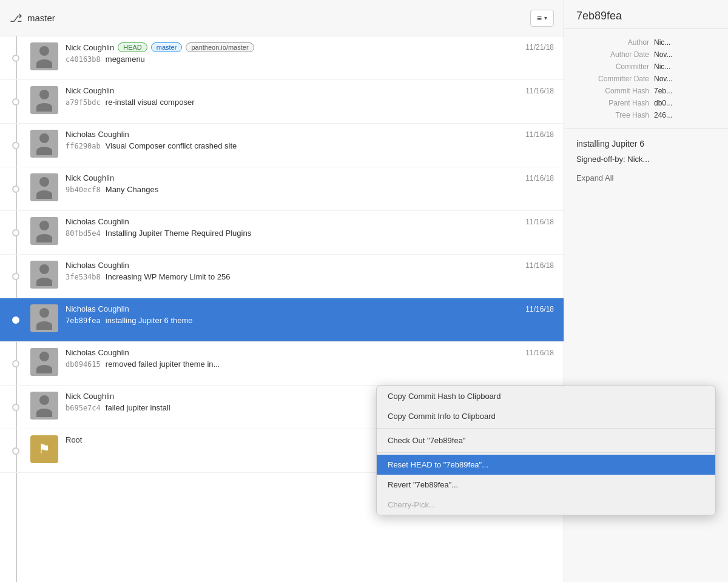 This screenshot has width=728, height=582. What do you see at coordinates (281, 320) in the screenshot?
I see `commit-item-selected: Nicholas Coughlin 11/16/18 7eb89fea inst…` at bounding box center [281, 320].